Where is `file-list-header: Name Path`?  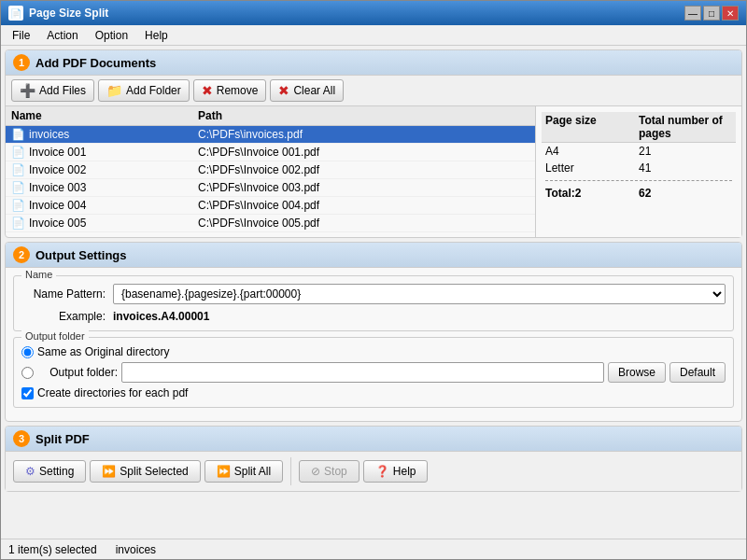
file-list-header: Name Path is located at coordinates (271, 116).